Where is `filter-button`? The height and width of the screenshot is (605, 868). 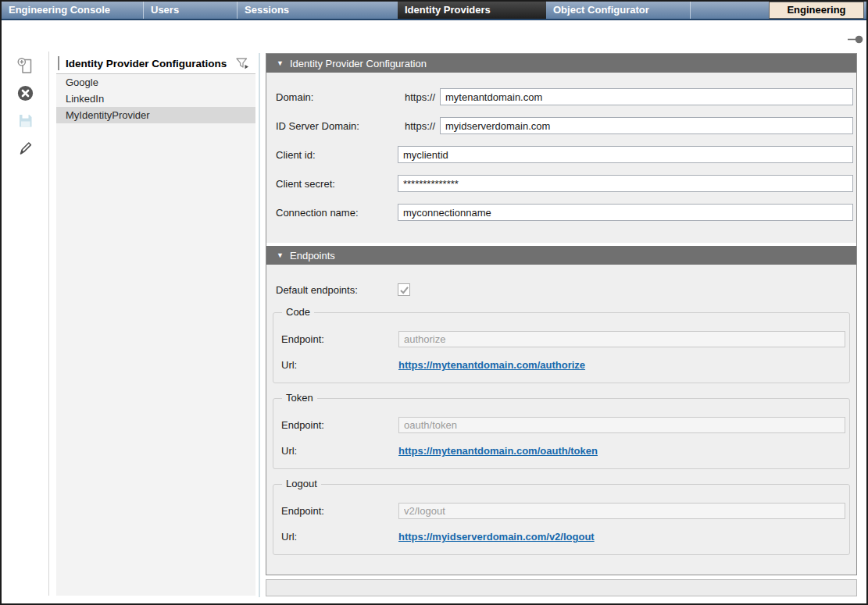
filter-button is located at coordinates (242, 64).